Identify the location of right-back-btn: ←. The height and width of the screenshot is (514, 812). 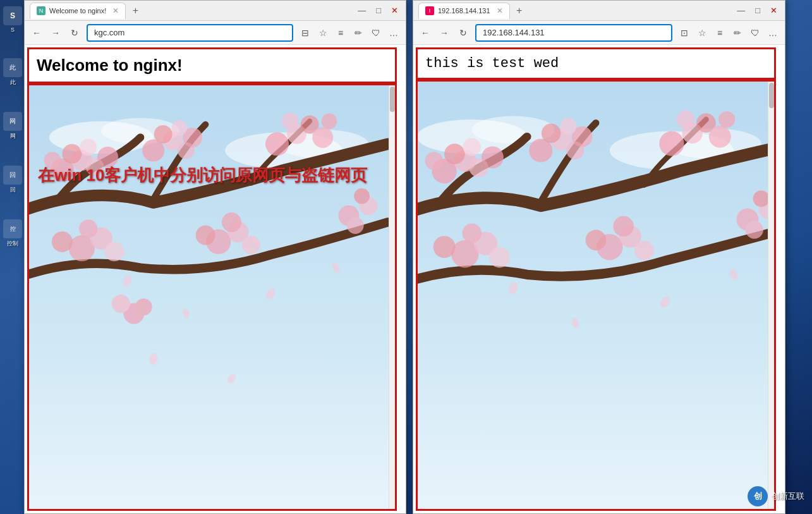
(425, 33).